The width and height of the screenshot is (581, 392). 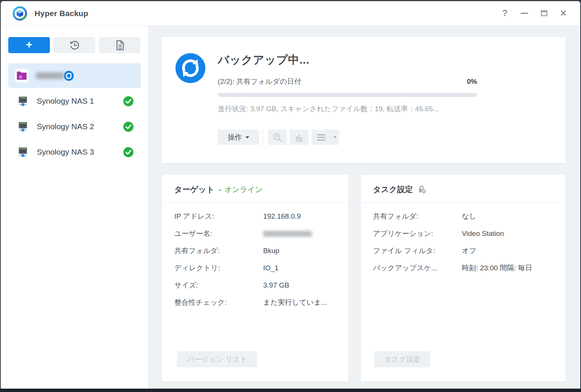 I want to click on sync-status-icon, so click(x=69, y=76).